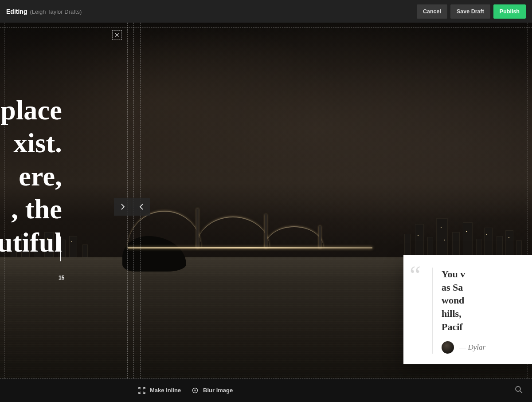 Image resolution: width=532 pixels, height=402 pixels. What do you see at coordinates (132, 207) in the screenshot?
I see `slide-nav` at bounding box center [132, 207].